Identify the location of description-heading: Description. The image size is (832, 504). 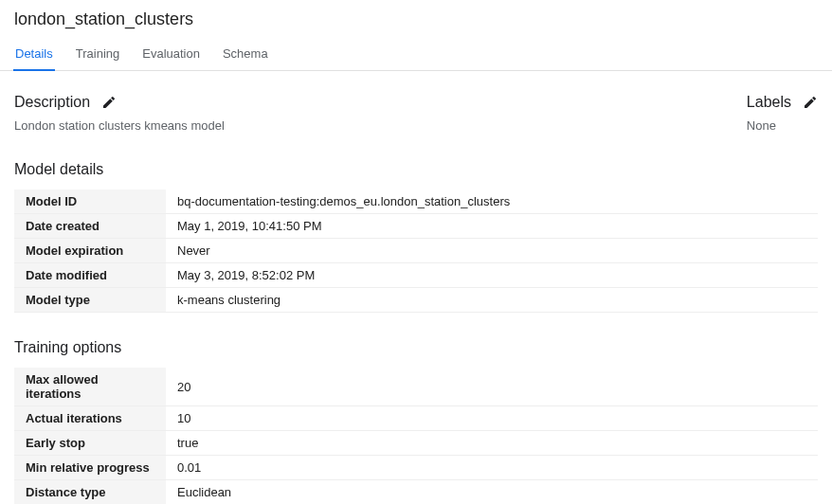
(52, 102).